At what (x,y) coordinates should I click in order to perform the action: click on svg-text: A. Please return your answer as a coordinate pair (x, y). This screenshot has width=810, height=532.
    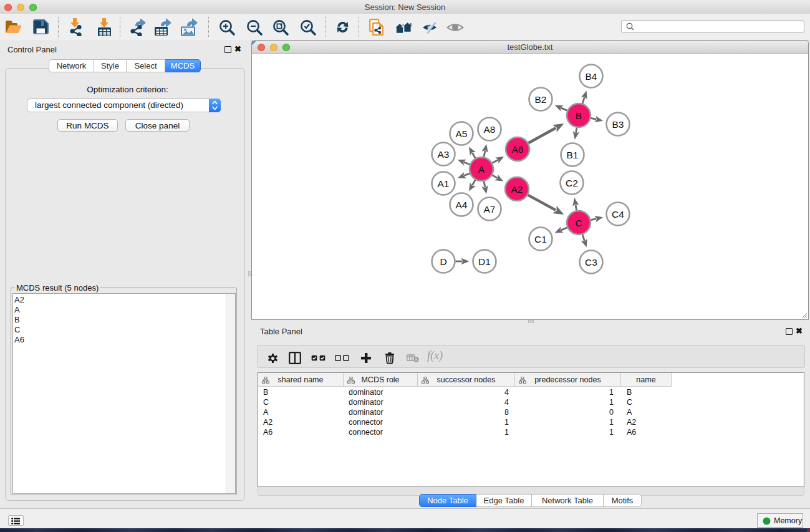
    Looking at the image, I should click on (481, 170).